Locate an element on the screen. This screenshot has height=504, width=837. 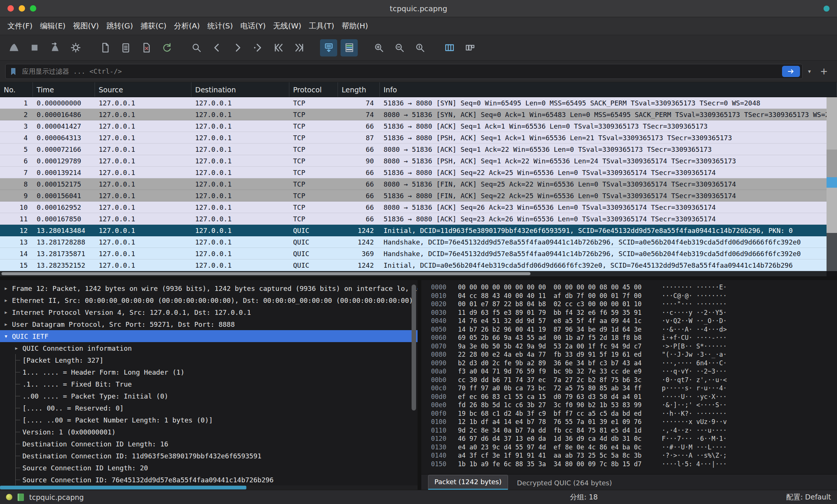
packet-list-horizontal-scrollbar is located at coordinates (413, 274).